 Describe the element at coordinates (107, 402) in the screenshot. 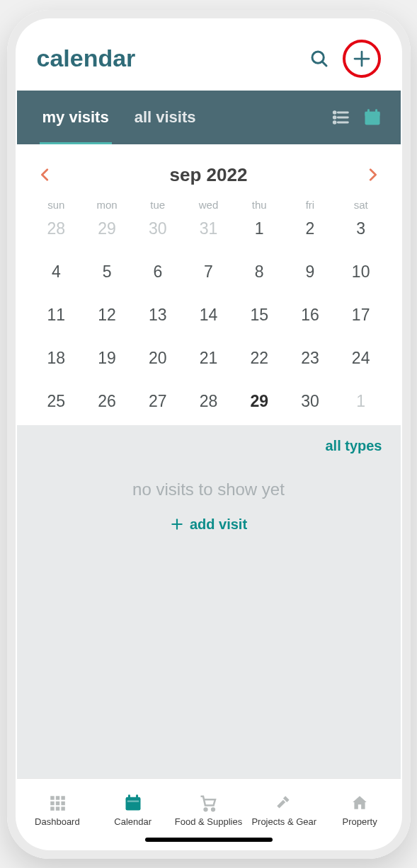

I see `calendar-day: 26` at that location.